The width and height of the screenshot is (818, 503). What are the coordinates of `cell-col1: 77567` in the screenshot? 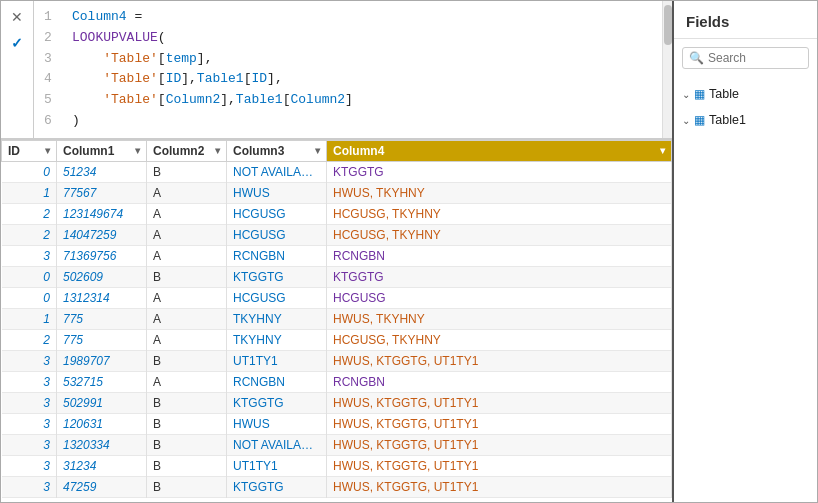 It's located at (102, 192).